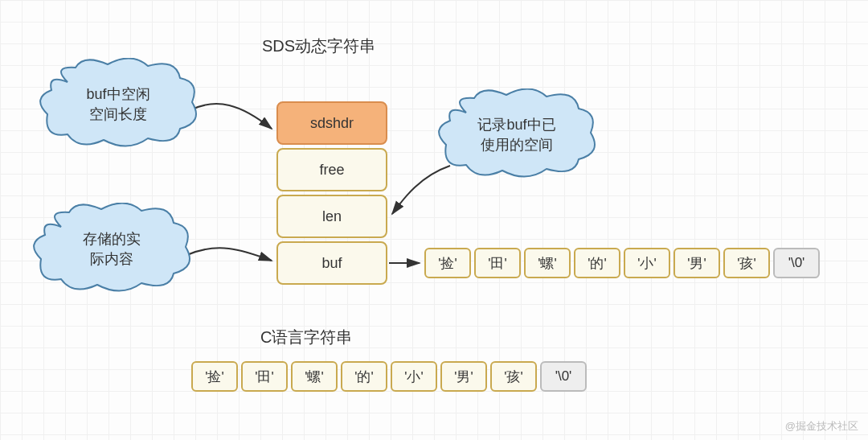 The height and width of the screenshot is (440, 868). What do you see at coordinates (597, 263) in the screenshot?
I see `sds-char: '的'` at bounding box center [597, 263].